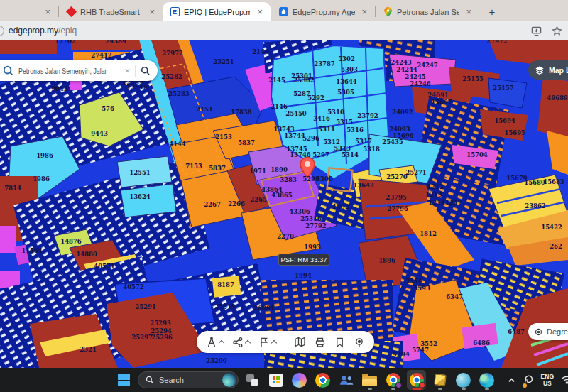 This screenshot has height=392, width=568. Describe the element at coordinates (188, 380) in the screenshot. I see `taskbar-search: Search` at that location.